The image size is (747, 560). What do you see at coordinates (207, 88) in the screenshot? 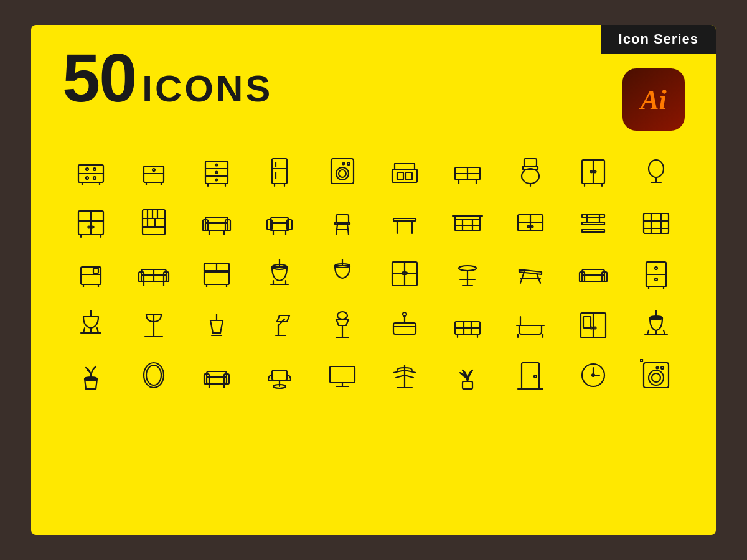
I see `icons-text: ICONS` at bounding box center [207, 88].